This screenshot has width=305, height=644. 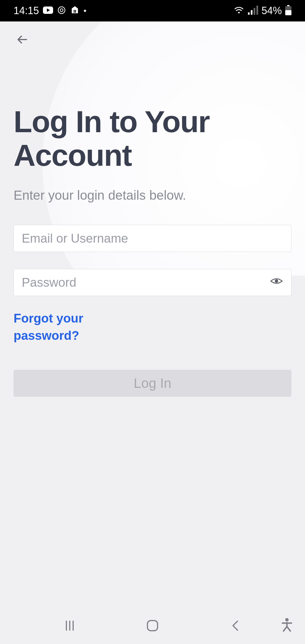 I want to click on status-left: 14:15 •, so click(x=50, y=11).